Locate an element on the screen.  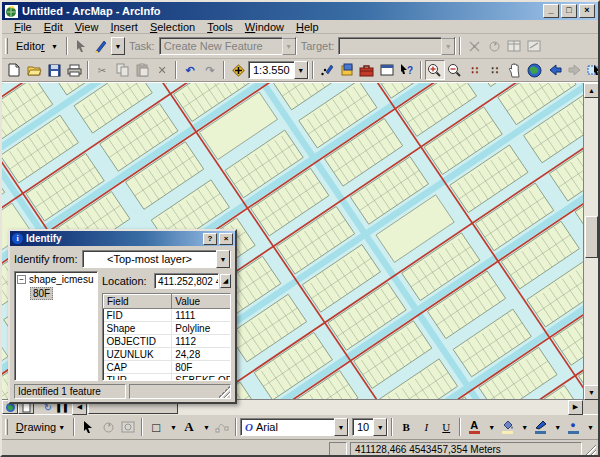
attributes-button is located at coordinates (514, 46).